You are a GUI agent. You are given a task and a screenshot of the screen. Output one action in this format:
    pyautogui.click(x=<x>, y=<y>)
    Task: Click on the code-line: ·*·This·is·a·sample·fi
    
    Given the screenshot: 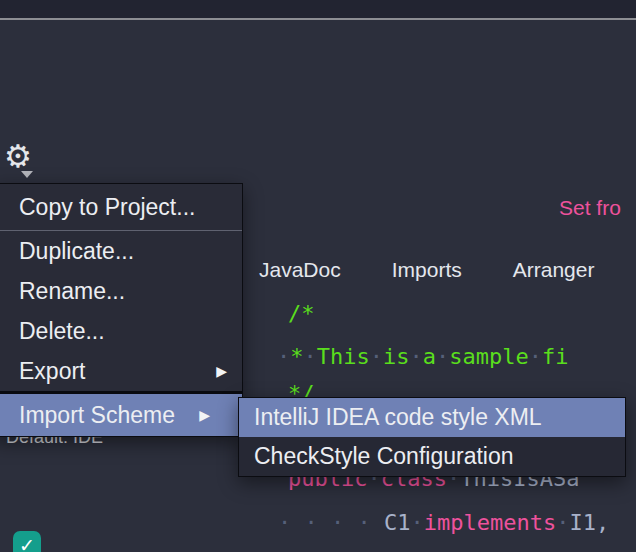 What is the action you would take?
    pyautogui.click(x=422, y=357)
    